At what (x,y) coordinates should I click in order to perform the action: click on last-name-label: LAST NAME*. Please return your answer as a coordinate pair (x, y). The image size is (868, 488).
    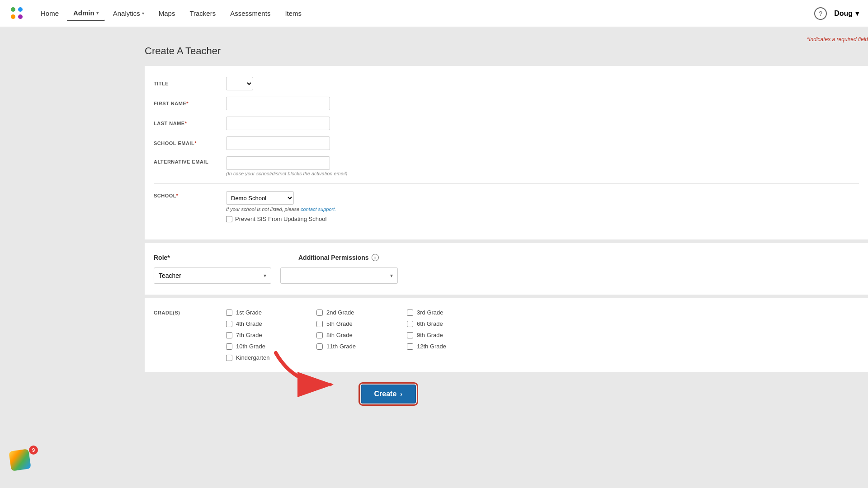
    Looking at the image, I should click on (190, 123).